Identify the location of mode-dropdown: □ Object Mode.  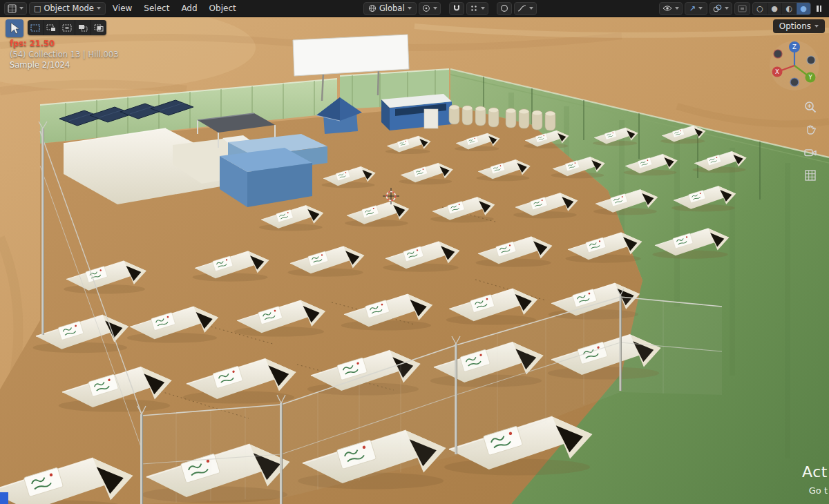
(68, 8).